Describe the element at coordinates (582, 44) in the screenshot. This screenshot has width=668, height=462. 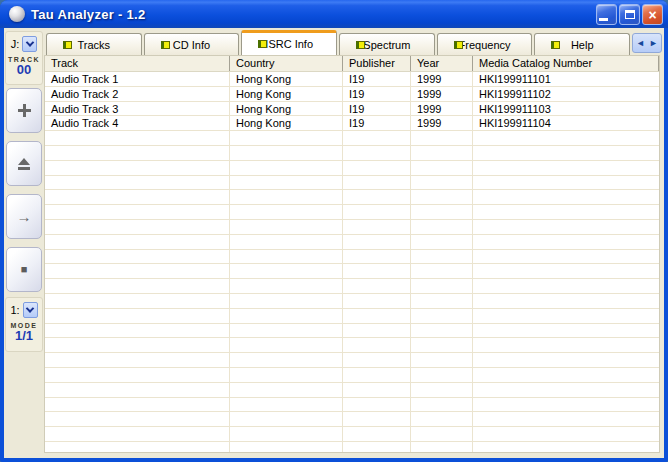
I see `tab-help: Help` at that location.